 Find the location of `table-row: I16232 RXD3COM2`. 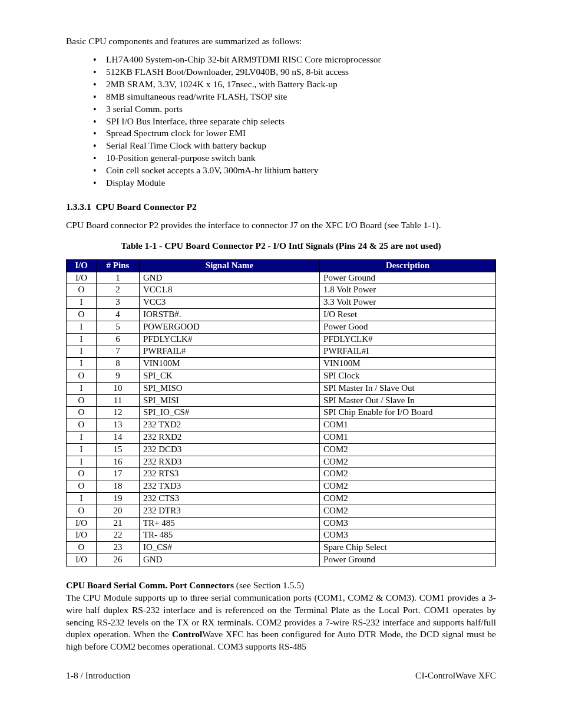

table-row: I16232 RXD3COM2 is located at coordinates (282, 462).